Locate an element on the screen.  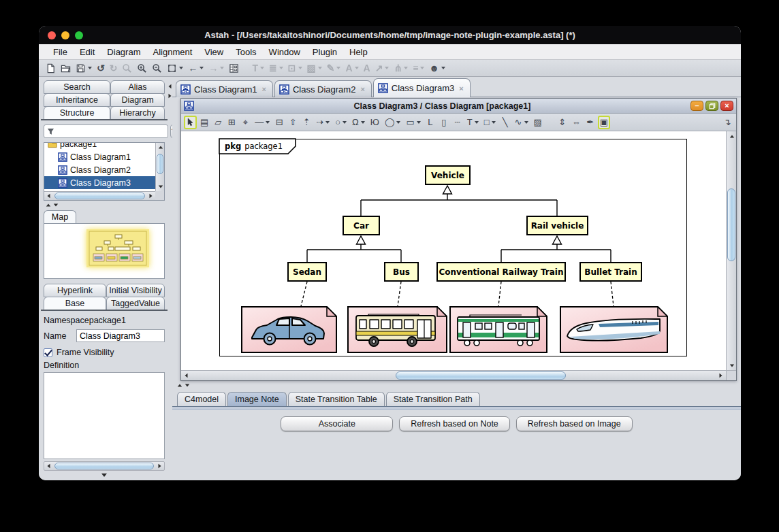
associate-button: Associate is located at coordinates (336, 424).